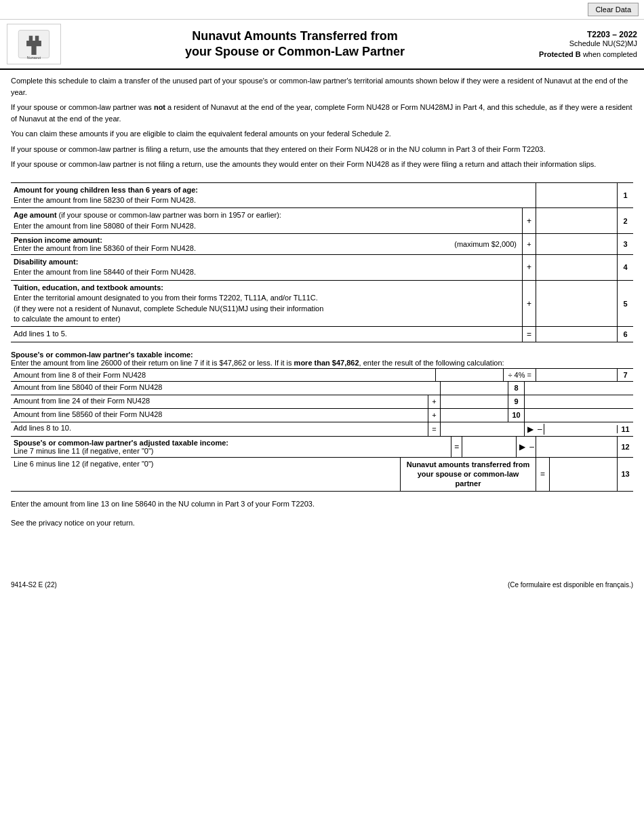 The width and height of the screenshot is (644, 834). Describe the element at coordinates (576, 244) in the screenshot. I see `line3-input` at that location.